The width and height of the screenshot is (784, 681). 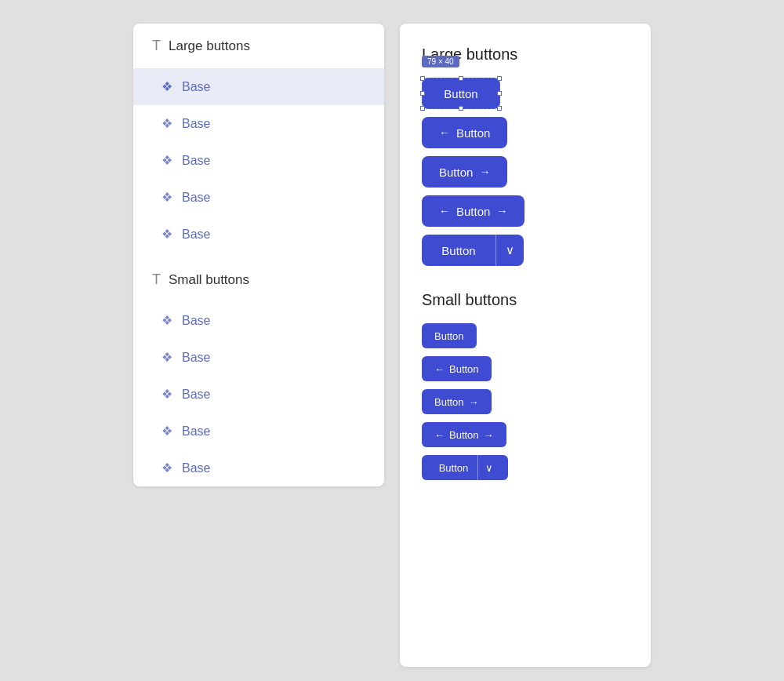 I want to click on small-button-plain-label: Button, so click(x=449, y=336).